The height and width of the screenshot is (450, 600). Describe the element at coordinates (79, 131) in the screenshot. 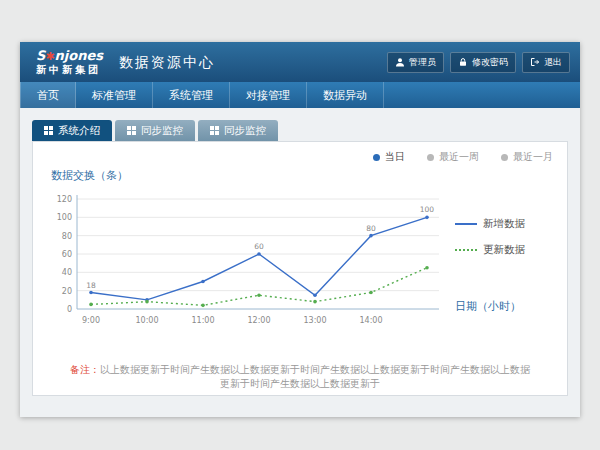

I see `tab-label: 系统介绍` at that location.